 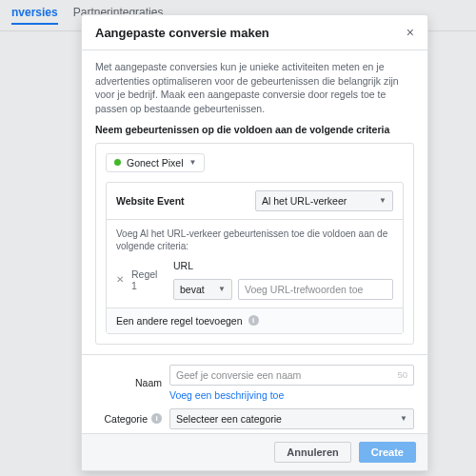 I want to click on rule-note: Voeg Al het URL-verkeer gebeurtenissen t…, so click(x=255, y=240).